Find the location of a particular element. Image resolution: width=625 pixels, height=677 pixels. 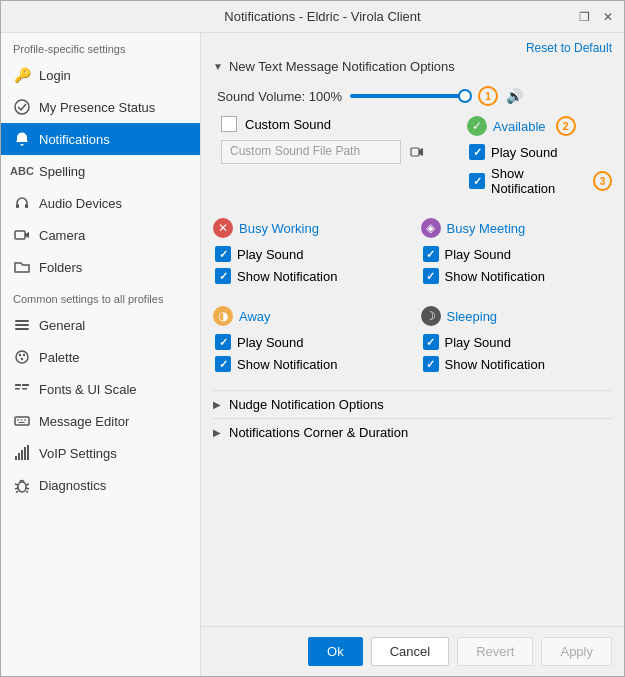

sidebar-item-camera: Camera is located at coordinates (100, 235).